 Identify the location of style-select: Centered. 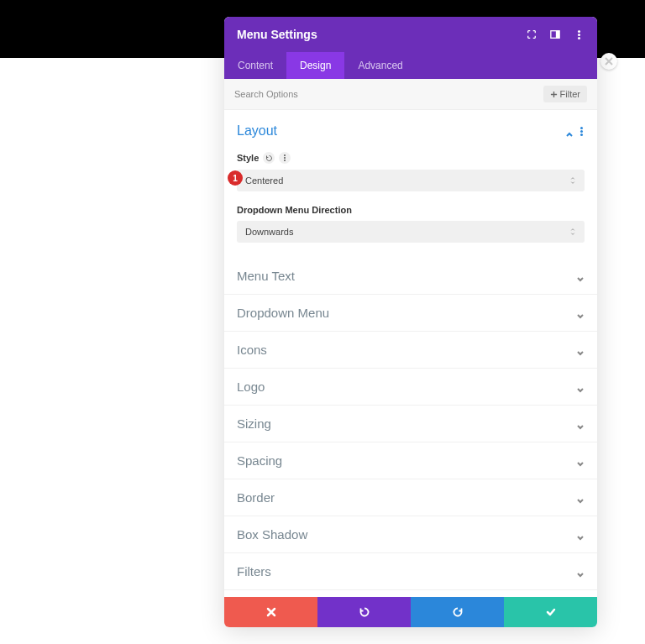
(411, 181).